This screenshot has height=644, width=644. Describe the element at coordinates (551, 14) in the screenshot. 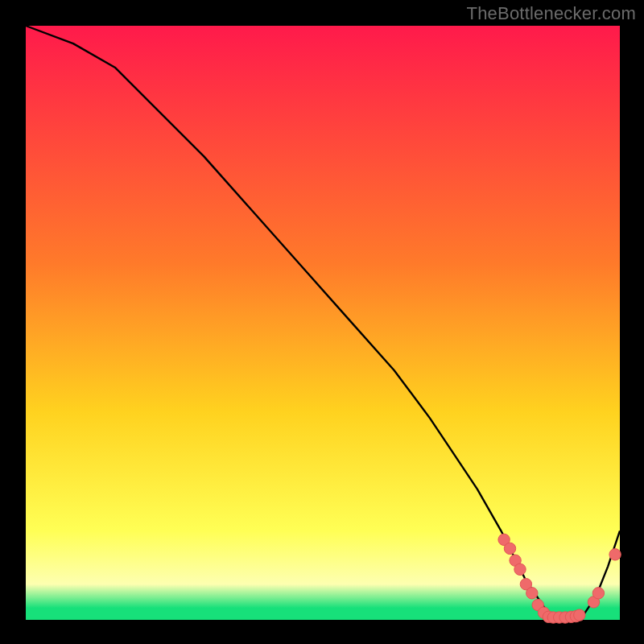

I see `attribution-label: TheBottlenecker.com` at that location.